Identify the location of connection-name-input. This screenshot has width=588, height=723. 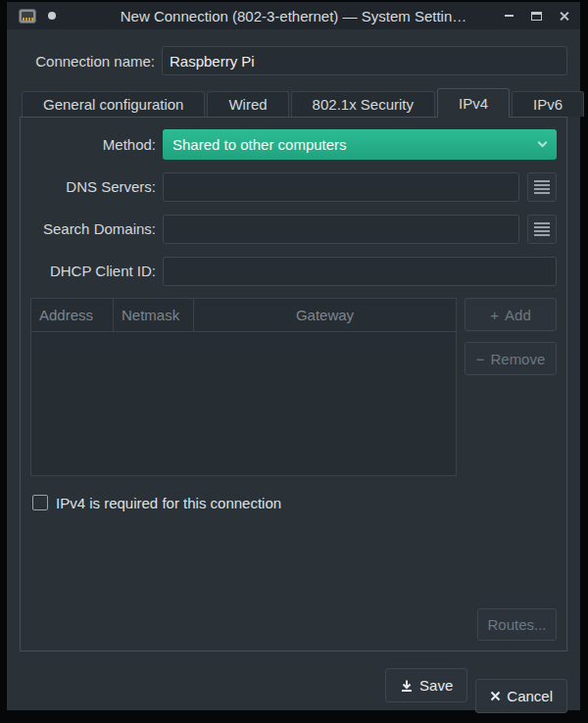
(365, 61).